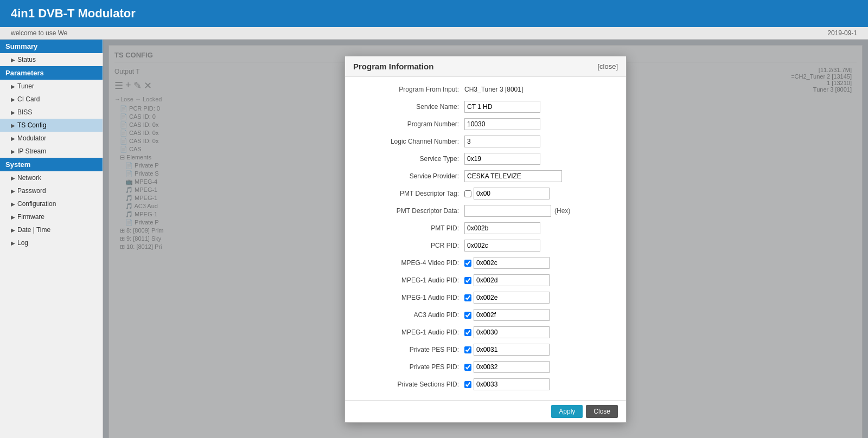 Image resolution: width=868 pixels, height=438 pixels. What do you see at coordinates (468, 194) in the screenshot?
I see `pmt-descriptor-tag-checkbox` at bounding box center [468, 194].